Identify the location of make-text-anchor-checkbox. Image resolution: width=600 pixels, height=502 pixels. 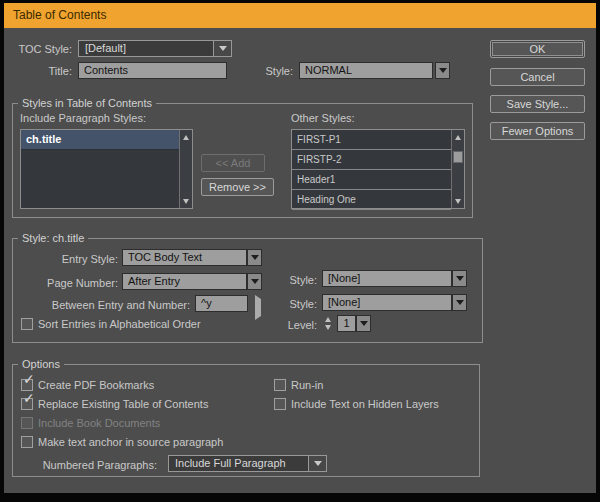
(27, 442).